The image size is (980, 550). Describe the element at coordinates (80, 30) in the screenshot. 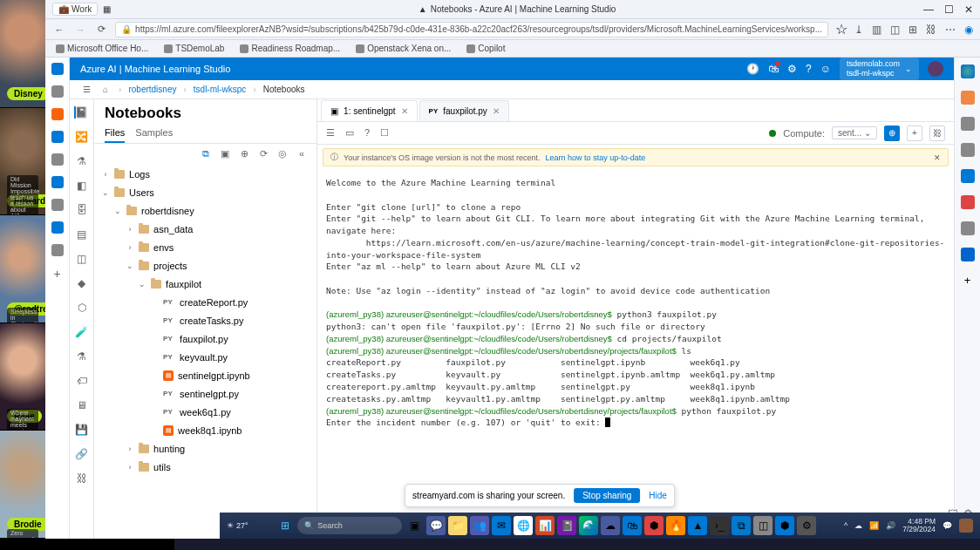

I see `forward-button: →` at that location.